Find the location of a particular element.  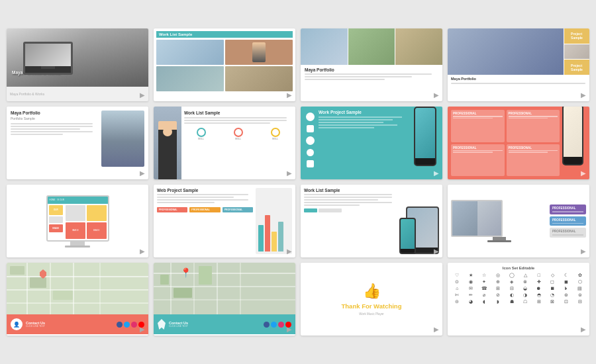

slide-12-card2: PROFESSIONAL is located at coordinates (568, 221).